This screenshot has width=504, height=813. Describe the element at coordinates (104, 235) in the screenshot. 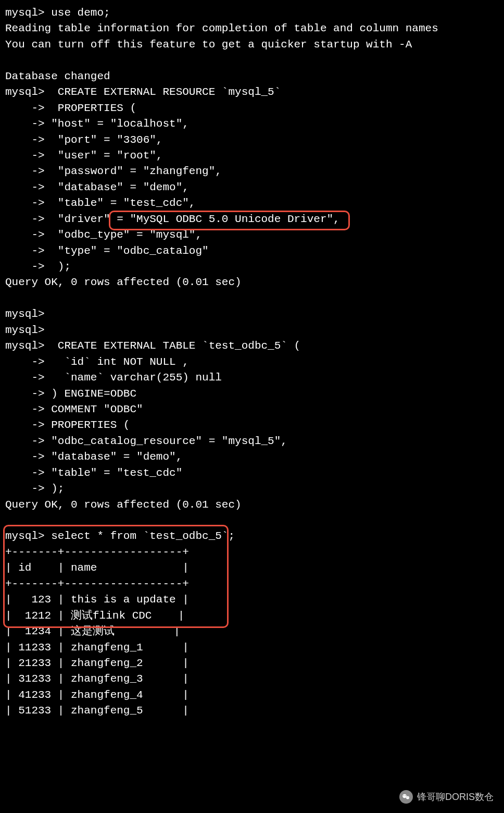

I see `terminal-line: -> "odbc_type" = "mysql",` at that location.